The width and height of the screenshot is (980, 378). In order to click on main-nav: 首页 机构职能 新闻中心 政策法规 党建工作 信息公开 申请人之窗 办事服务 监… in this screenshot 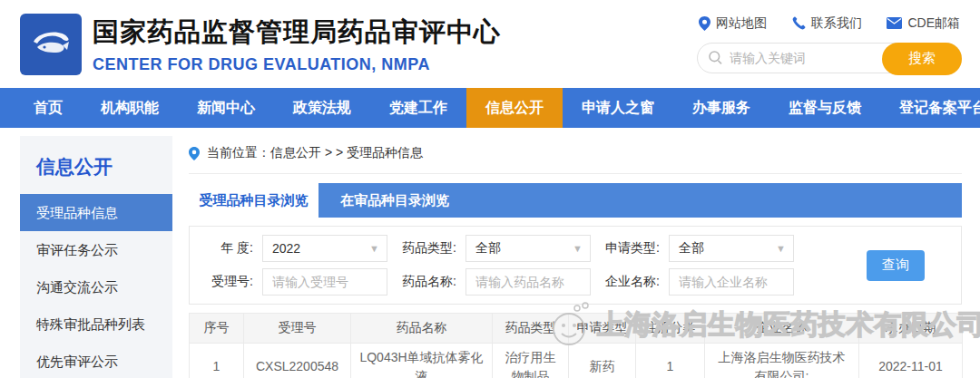, I will do `click(490, 108)`.